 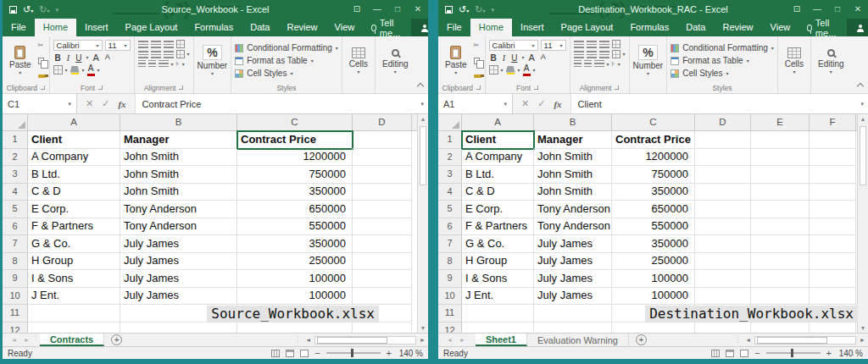 What do you see at coordinates (15, 210) in the screenshot?
I see `row-header-5: 5` at bounding box center [15, 210].